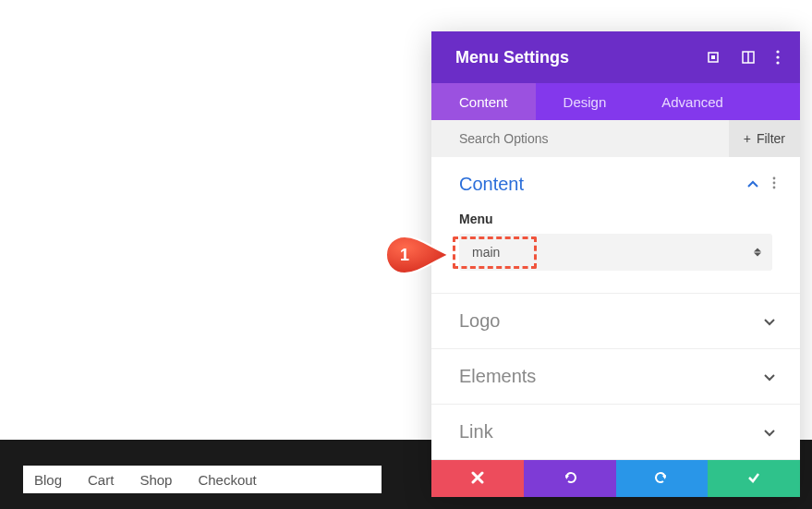 The width and height of the screenshot is (812, 509). What do you see at coordinates (101, 480) in the screenshot?
I see `nav-cart: Cart` at bounding box center [101, 480].